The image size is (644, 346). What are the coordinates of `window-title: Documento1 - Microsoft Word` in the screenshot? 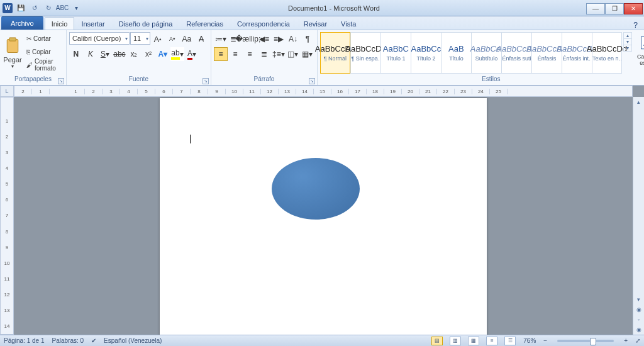 It's located at (334, 8).